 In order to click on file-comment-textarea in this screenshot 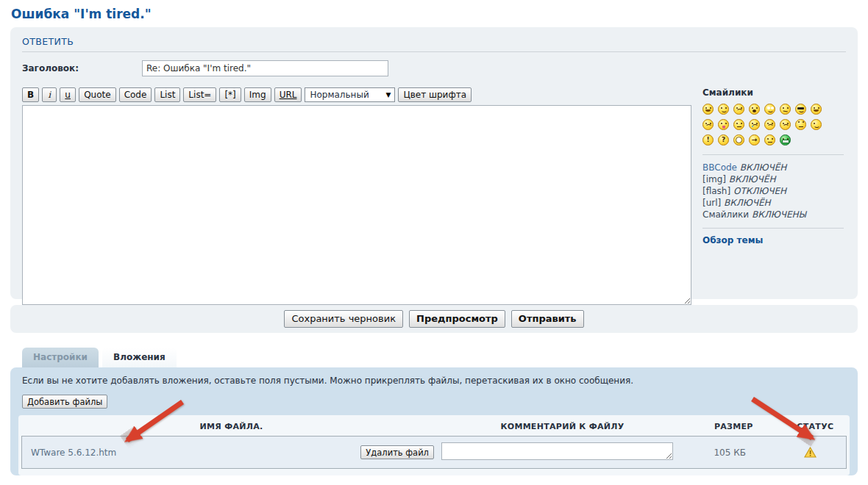, I will do `click(558, 451)`.